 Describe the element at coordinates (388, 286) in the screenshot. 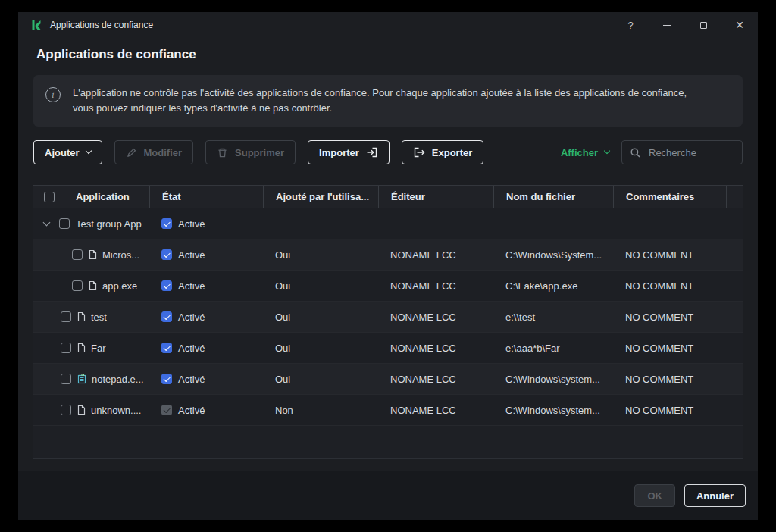

I see `table-row: app.exe Activé Oui NONAME LCC C:\Fake\ap…` at that location.